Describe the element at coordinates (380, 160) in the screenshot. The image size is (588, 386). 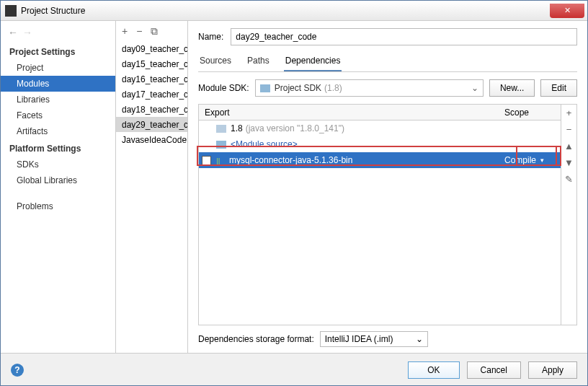
I see `dep-row-library: mysql-connector-java-5.1.36-bin Compile …` at that location.